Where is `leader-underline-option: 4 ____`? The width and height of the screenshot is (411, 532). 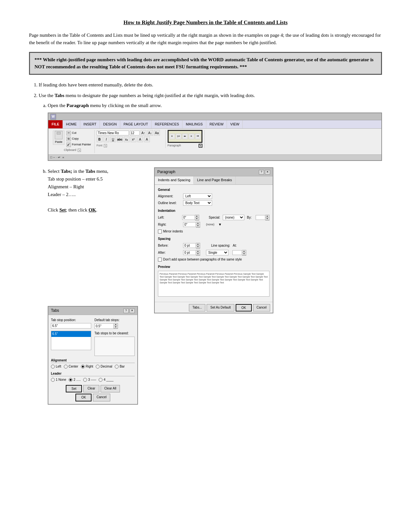 leader-underline-option: 4 ____ is located at coordinates (106, 380).